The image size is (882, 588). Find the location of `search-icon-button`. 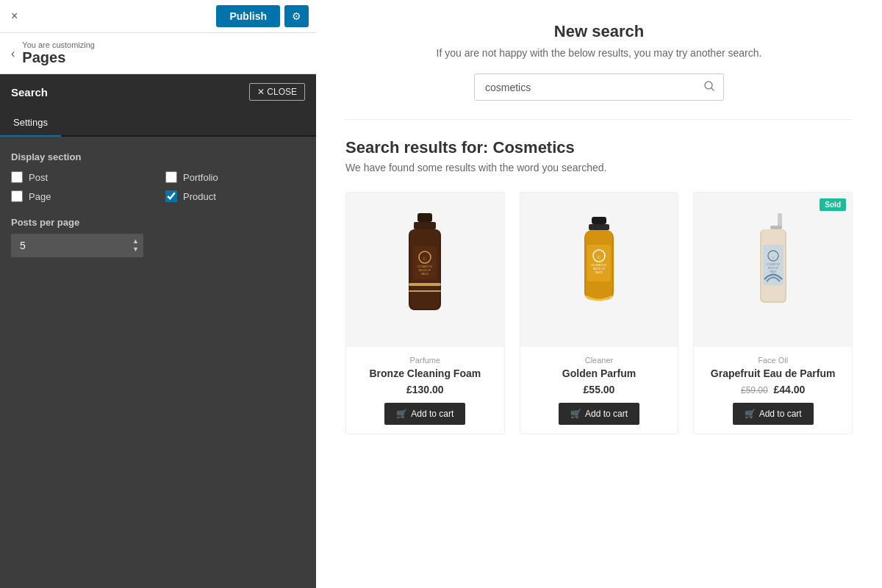

search-icon-button is located at coordinates (709, 87).